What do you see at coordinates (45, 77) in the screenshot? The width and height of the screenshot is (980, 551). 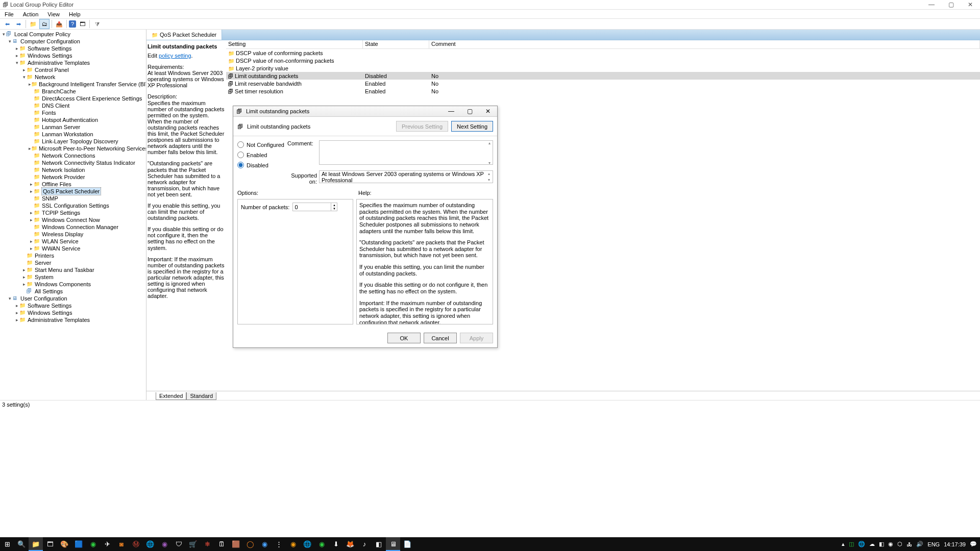 I see `tree-item: Network` at bounding box center [45, 77].